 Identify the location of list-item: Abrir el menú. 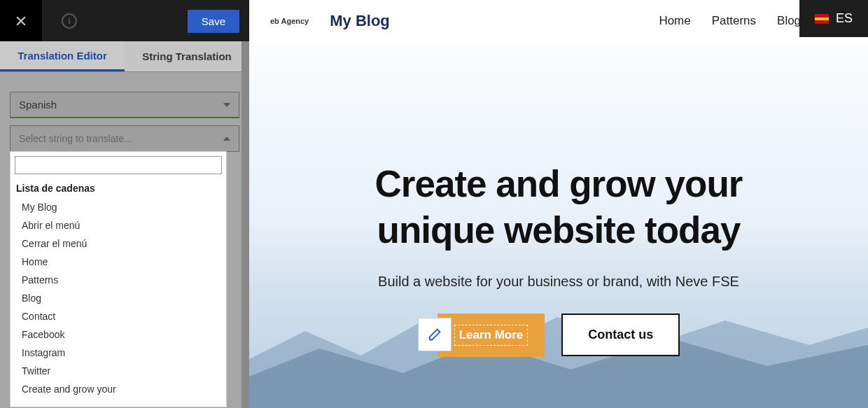
(118, 225).